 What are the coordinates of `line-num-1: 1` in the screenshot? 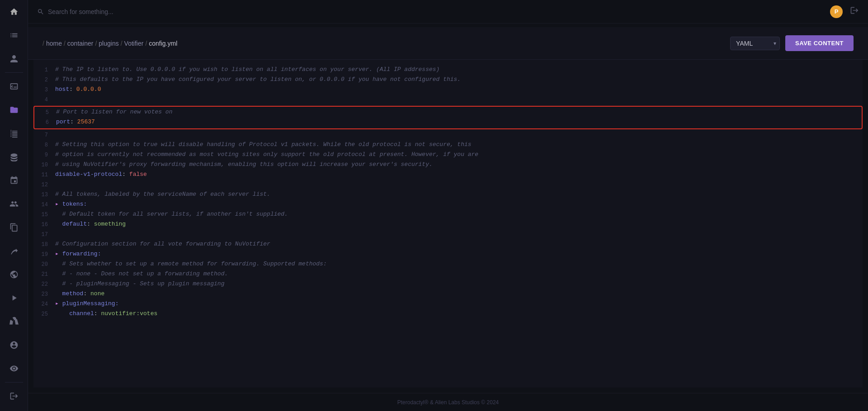 It's located at (44, 70).